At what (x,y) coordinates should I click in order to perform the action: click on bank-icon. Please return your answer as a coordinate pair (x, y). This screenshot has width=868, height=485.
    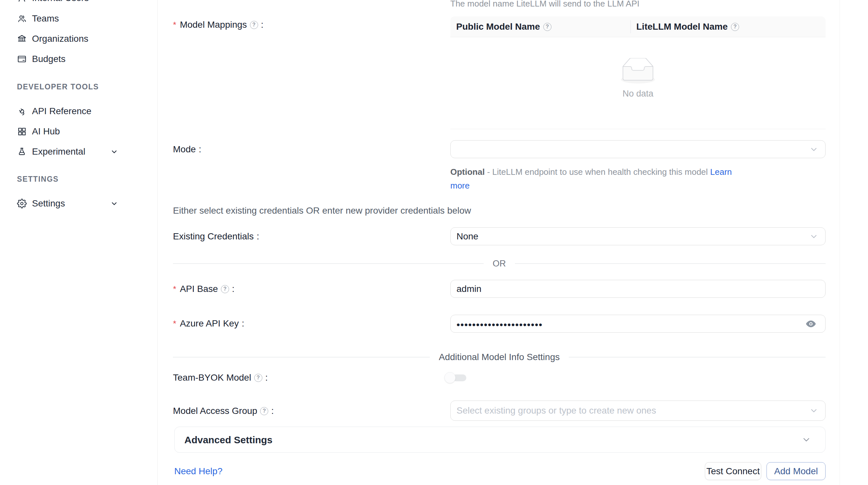
    Looking at the image, I should click on (22, 39).